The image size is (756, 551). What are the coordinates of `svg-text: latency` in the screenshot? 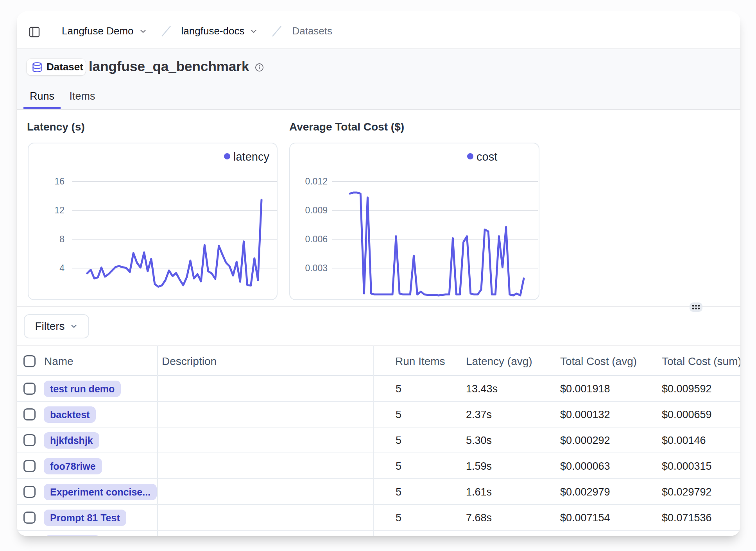 It's located at (251, 157).